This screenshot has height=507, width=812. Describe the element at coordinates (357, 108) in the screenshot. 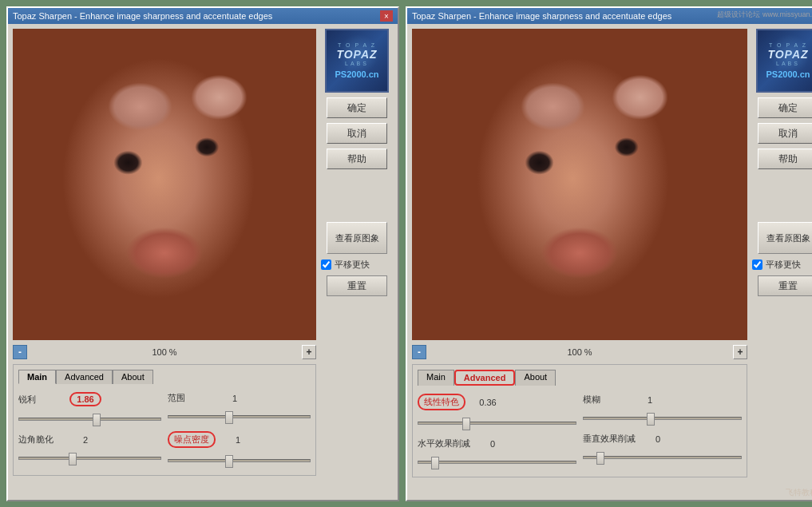

I see `confirm-button-left: 确定` at that location.